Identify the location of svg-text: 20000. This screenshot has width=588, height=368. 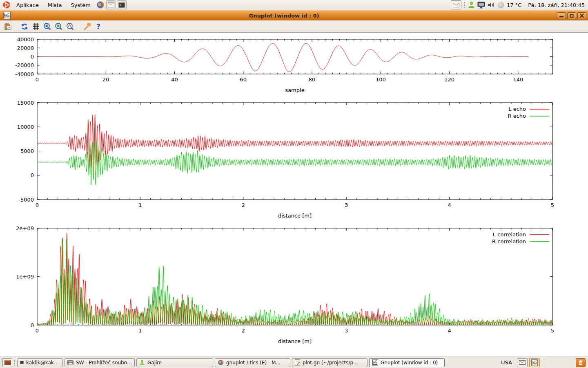
(25, 48).